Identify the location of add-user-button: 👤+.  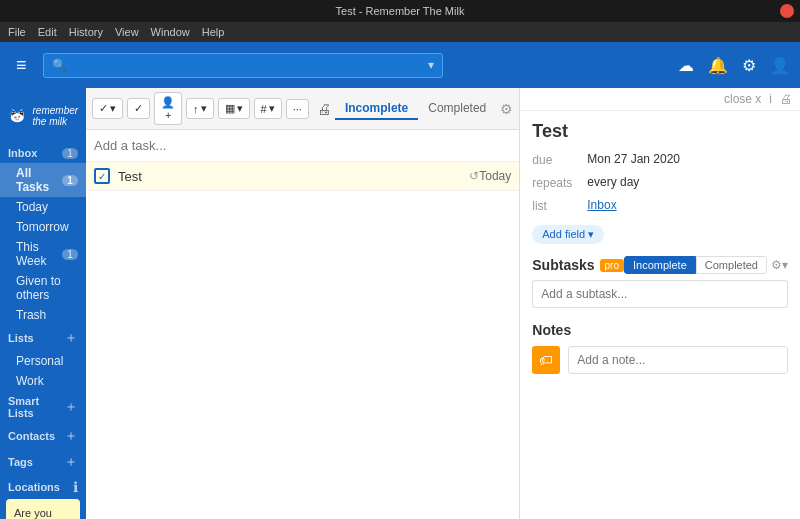
(168, 108).